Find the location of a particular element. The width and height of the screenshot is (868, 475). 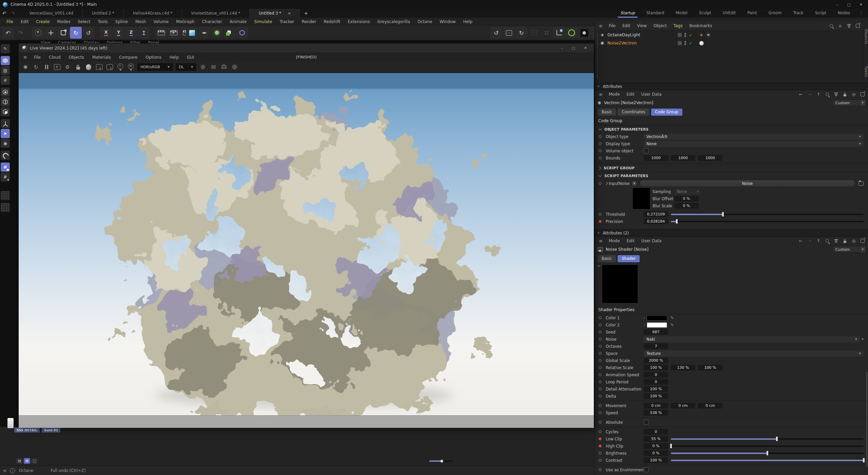

enabled-check-icon: ✓ is located at coordinates (691, 35).